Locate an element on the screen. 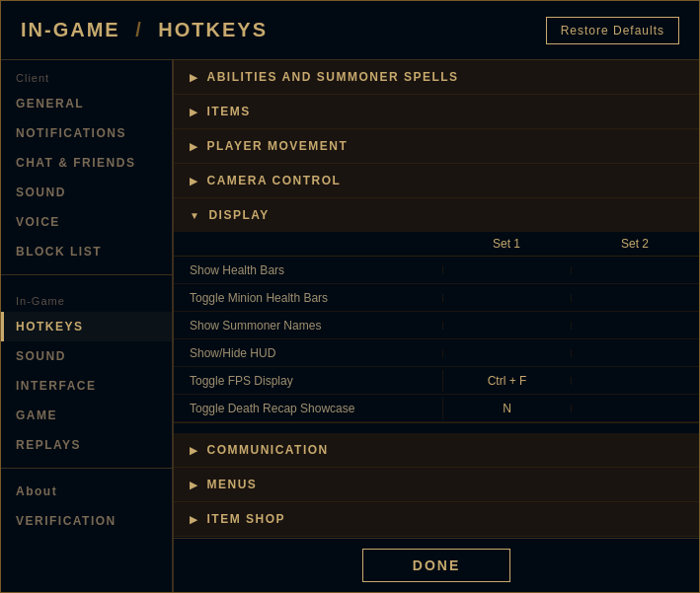  sidebar-item-replays: REPLAYS is located at coordinates (87, 445).